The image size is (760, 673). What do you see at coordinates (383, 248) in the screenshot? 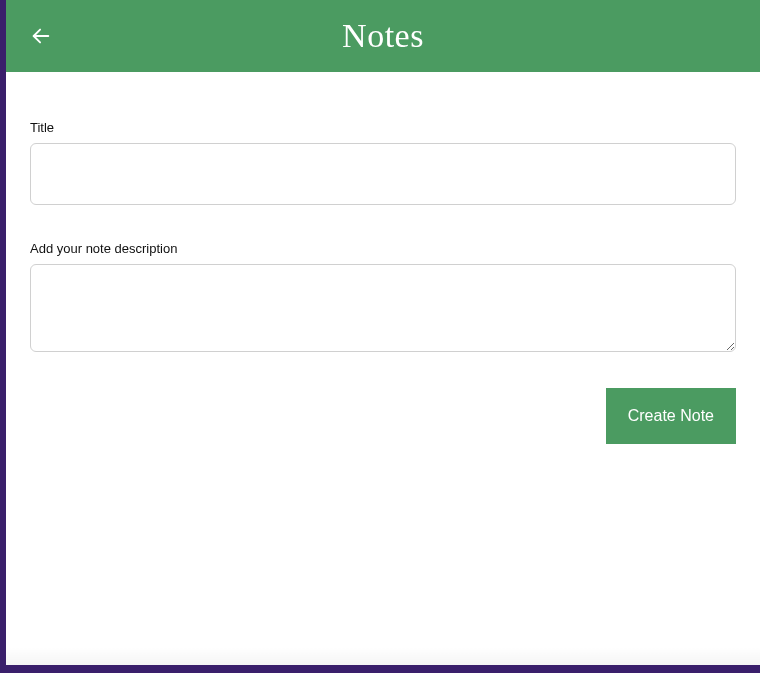
I see `description-label: Add your note description` at bounding box center [383, 248].